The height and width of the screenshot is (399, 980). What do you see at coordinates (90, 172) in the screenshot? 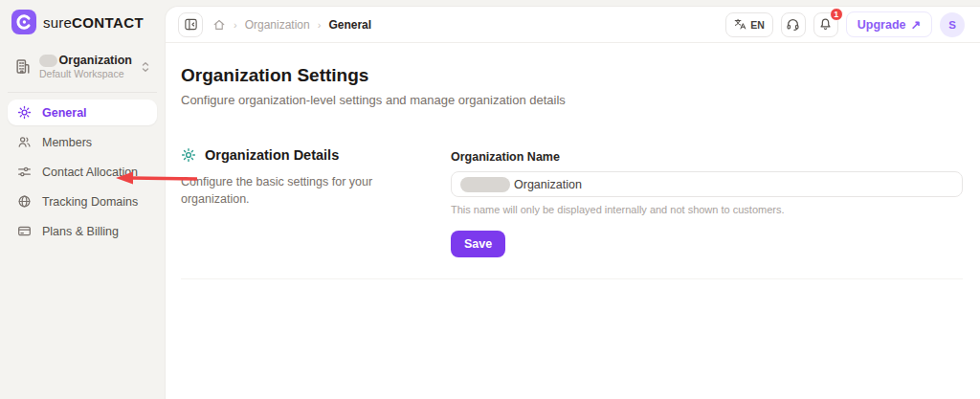
I see `sidebar-item-label: Contact Allocation` at bounding box center [90, 172].